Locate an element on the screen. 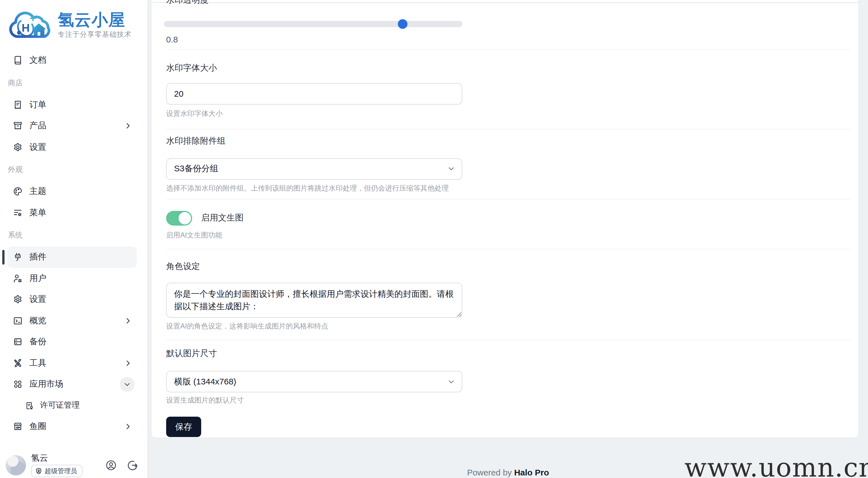 This screenshot has width=868, height=478. default-image-size-help: 设置生成图片的默认尺寸 is located at coordinates (205, 400).